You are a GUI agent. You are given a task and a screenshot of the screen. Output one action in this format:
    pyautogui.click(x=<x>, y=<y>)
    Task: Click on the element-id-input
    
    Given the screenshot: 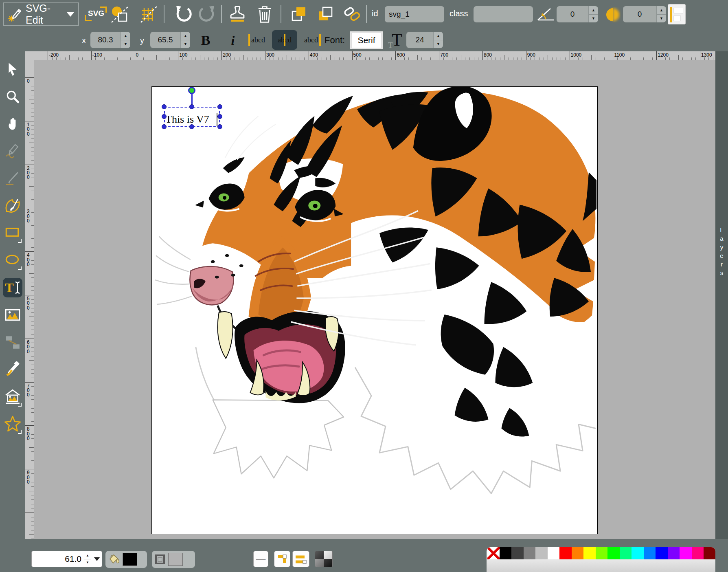 What is the action you would take?
    pyautogui.click(x=414, y=14)
    